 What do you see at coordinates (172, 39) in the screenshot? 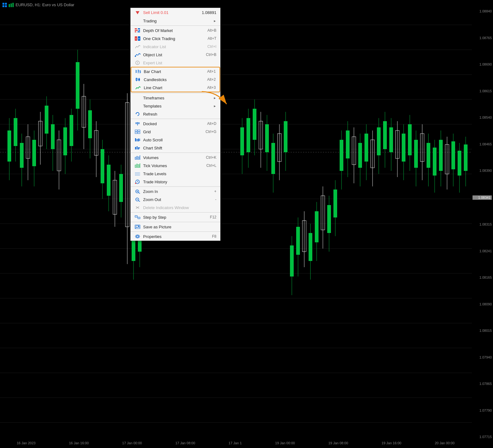
I see `oct-label: One Click Trading` at bounding box center [172, 39].